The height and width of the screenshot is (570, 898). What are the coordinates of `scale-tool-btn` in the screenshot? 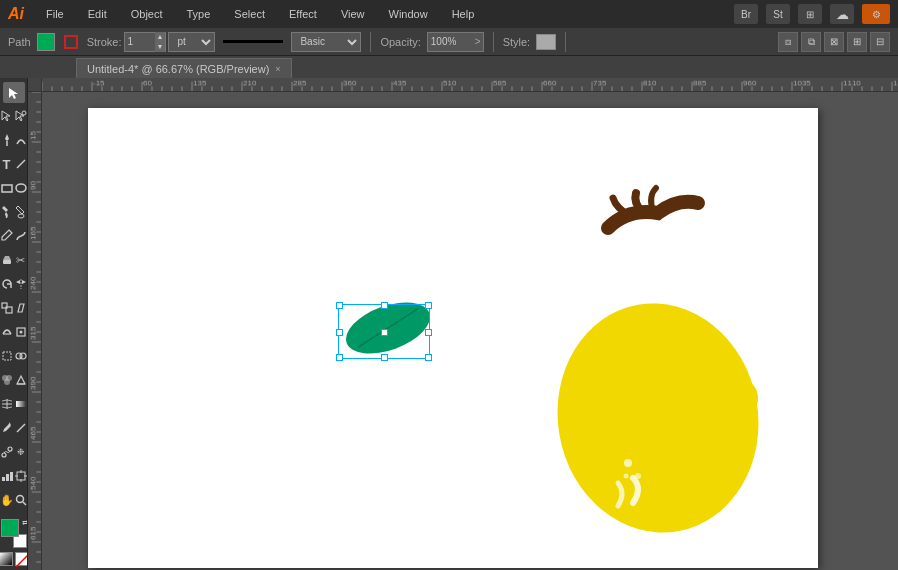 It's located at (6, 308).